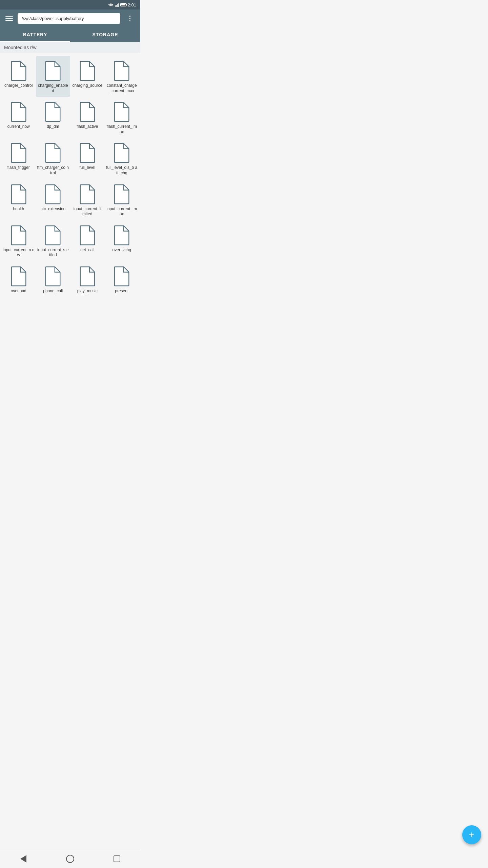 This screenshot has width=488, height=868. What do you see at coordinates (19, 153) in the screenshot?
I see `file-icon-flash_trigger` at bounding box center [19, 153].